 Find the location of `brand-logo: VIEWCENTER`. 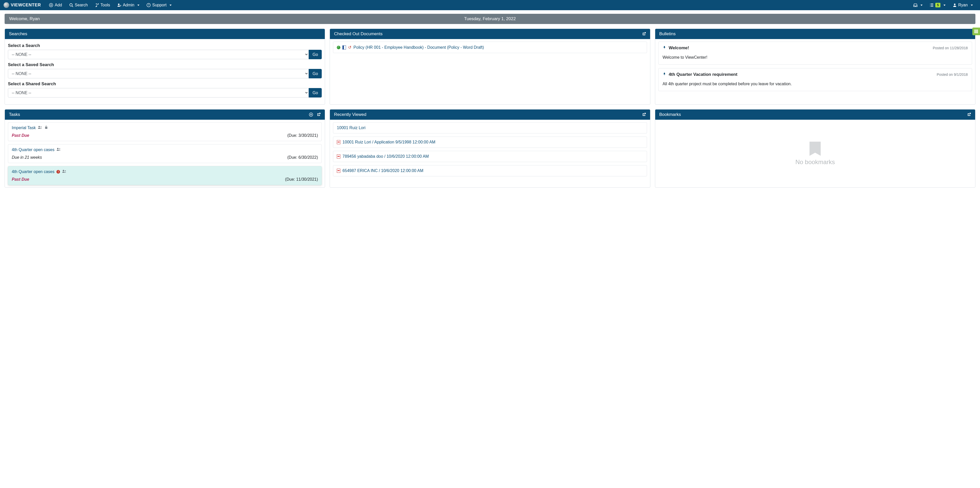

brand-logo: VIEWCENTER is located at coordinates (22, 5).